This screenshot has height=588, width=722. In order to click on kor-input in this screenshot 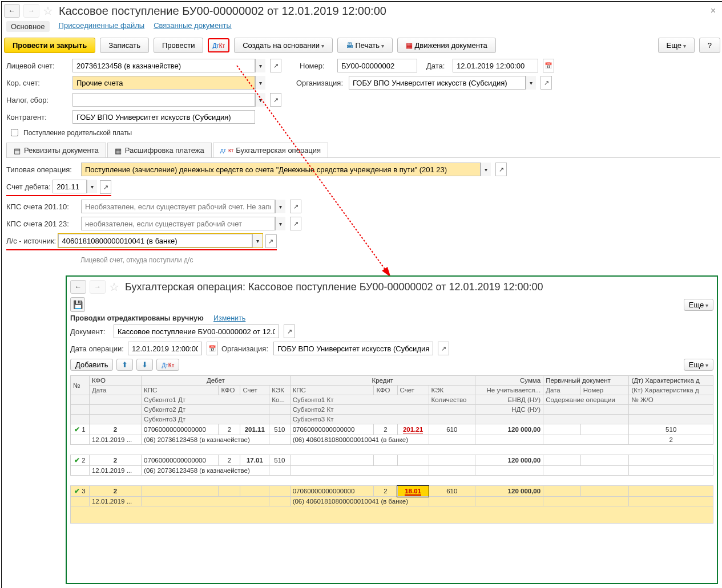, I will do `click(164, 83)`.